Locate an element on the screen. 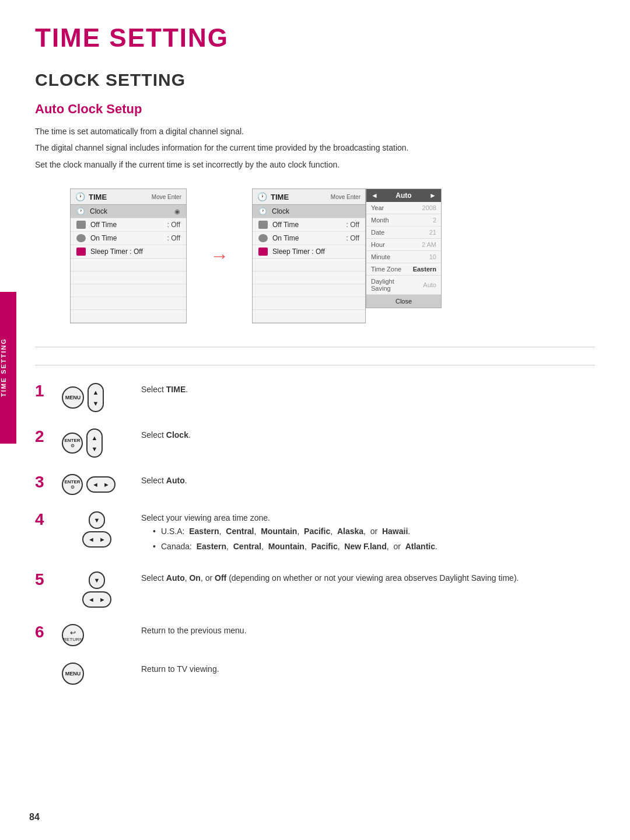 The width and height of the screenshot is (630, 840). mockup-arrow: → is located at coordinates (219, 256).